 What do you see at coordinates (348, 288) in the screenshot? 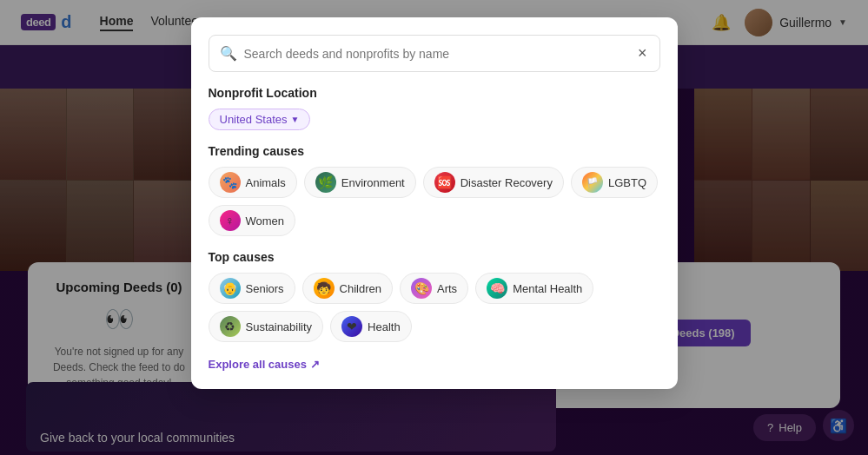
I see `cause-chip-children: 🧒 Children` at bounding box center [348, 288].